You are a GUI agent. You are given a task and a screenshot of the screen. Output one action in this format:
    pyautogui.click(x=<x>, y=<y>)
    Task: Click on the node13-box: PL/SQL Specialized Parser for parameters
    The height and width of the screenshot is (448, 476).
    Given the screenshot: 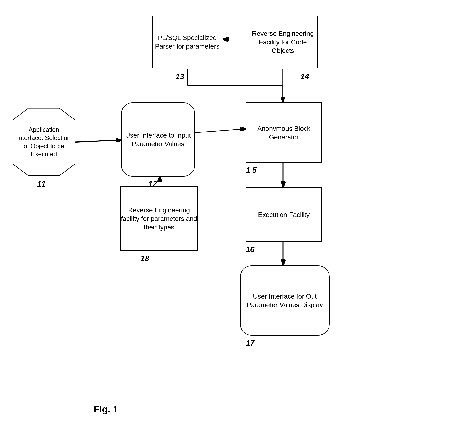 What is the action you would take?
    pyautogui.click(x=187, y=42)
    